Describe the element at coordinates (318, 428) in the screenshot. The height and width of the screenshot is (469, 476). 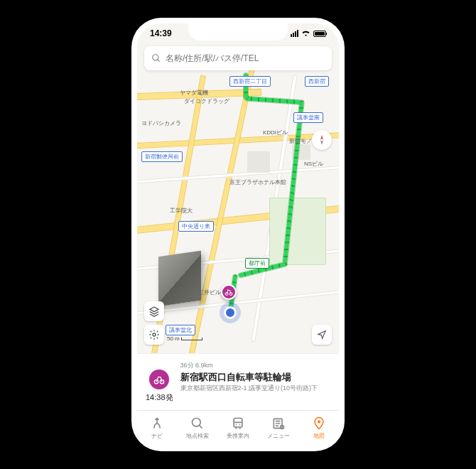
I see `tab-map: 地図` at that location.